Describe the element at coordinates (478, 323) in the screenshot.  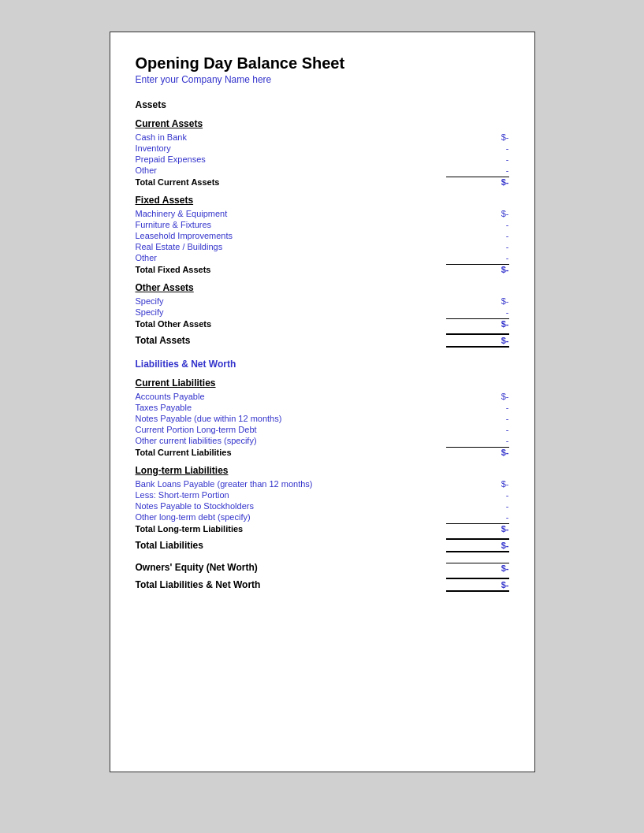
I see `total-other-assets-value: $-` at that location.